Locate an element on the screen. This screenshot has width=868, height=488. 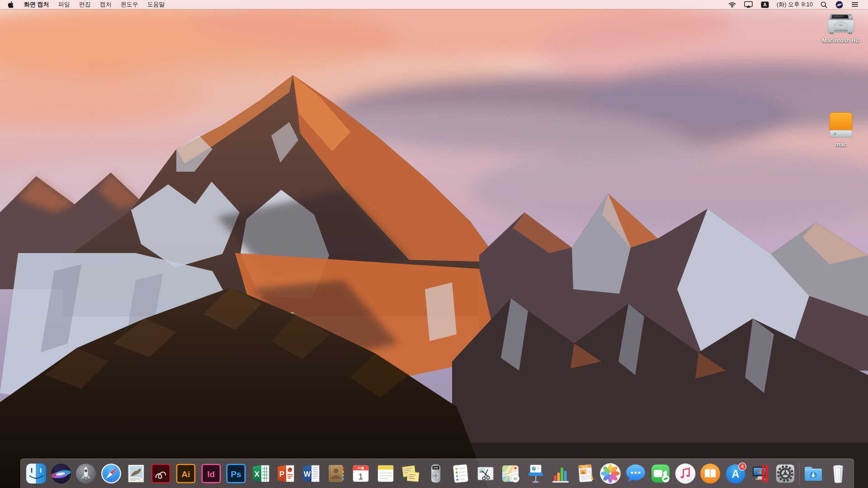
airplay-display-icon is located at coordinates (749, 5).